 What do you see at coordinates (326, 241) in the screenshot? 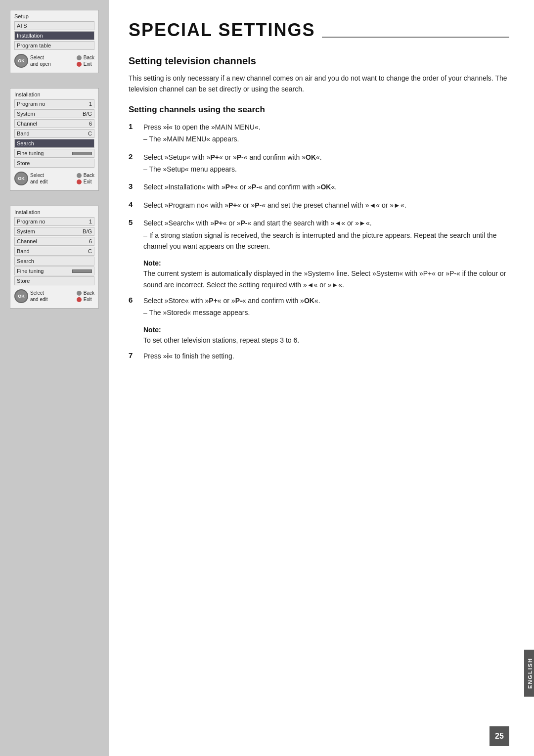
I see `step-5-sub: – If a strong station signal is received…` at bounding box center [326, 241].